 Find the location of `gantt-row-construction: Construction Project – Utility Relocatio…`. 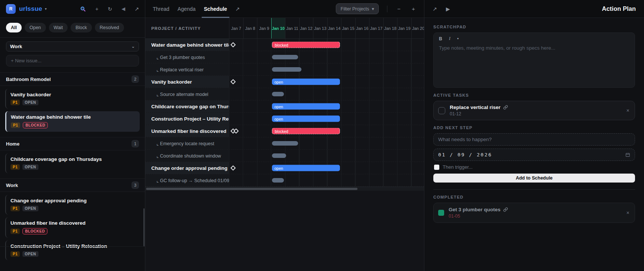

gantt-row-construction: Construction Project – Utility Relocatio… is located at coordinates (285, 119).